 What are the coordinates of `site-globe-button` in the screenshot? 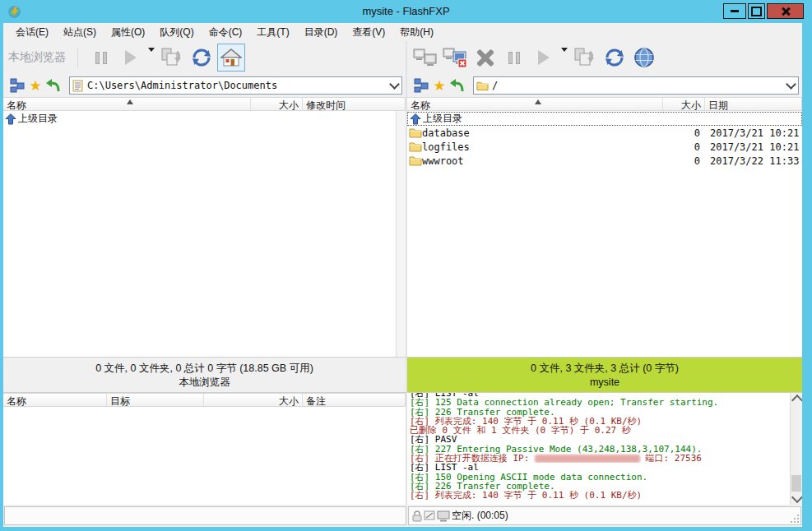 It's located at (644, 58).